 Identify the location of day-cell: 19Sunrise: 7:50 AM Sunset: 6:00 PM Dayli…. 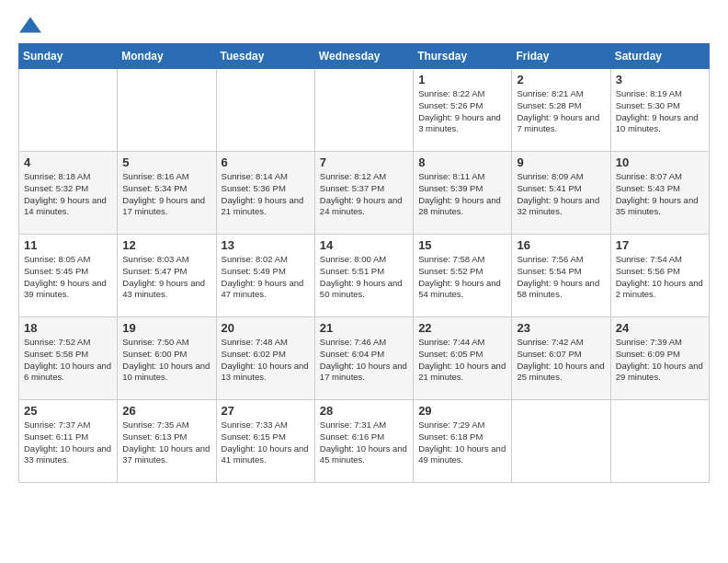
(167, 359).